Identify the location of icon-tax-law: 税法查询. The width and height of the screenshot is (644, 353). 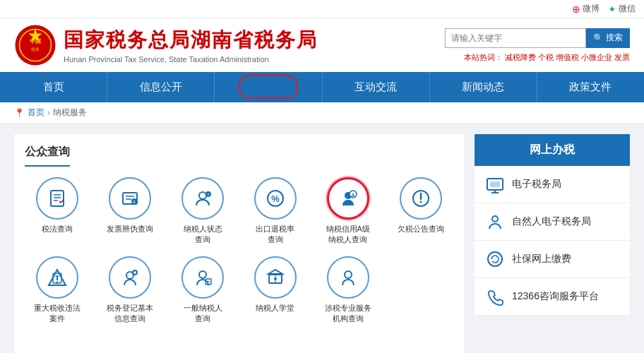
(58, 212).